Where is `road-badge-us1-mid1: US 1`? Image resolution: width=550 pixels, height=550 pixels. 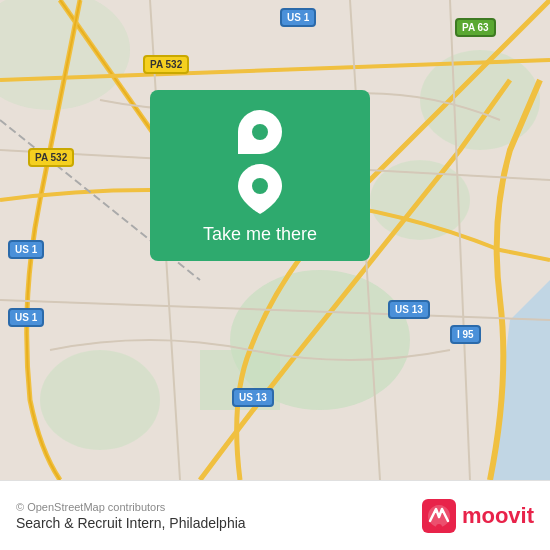
road-badge-us1-mid1: US 1 is located at coordinates (26, 250).